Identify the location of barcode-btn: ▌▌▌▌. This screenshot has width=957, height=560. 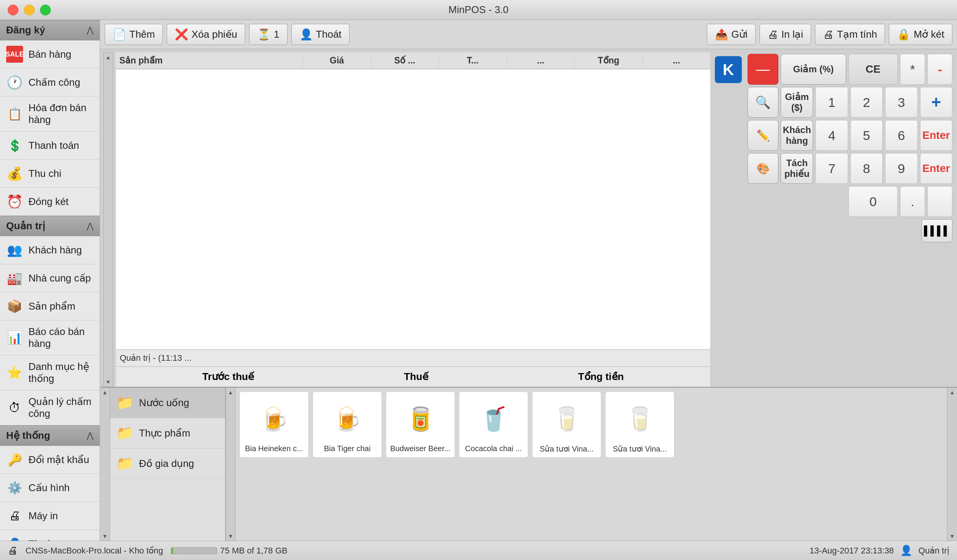
(937, 231).